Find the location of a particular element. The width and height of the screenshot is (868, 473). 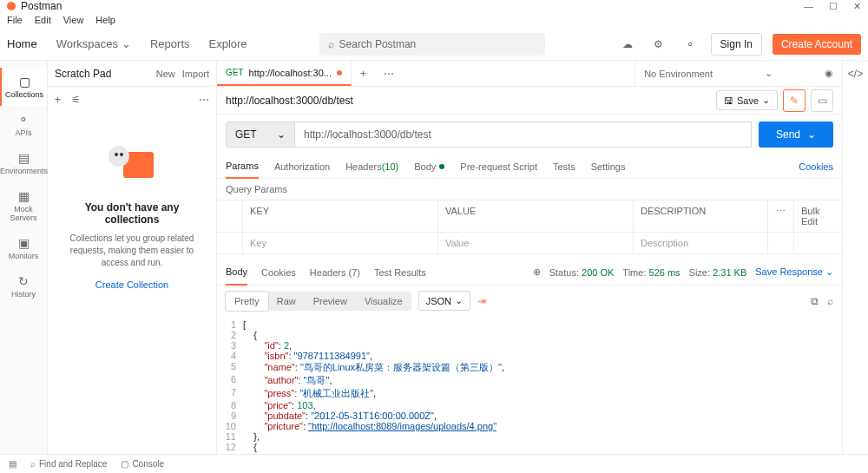

capture-icon: ⚙ is located at coordinates (659, 44).